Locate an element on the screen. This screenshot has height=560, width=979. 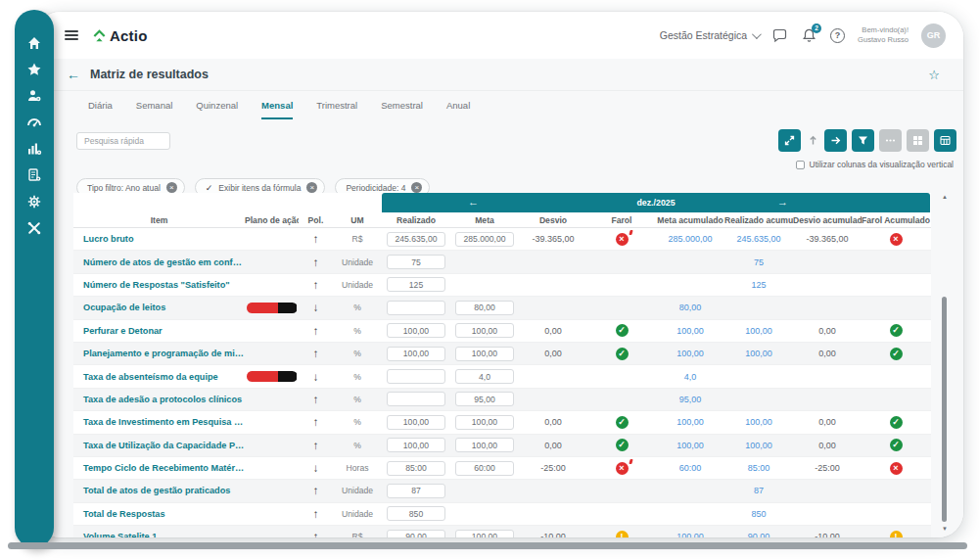
avatar: GR is located at coordinates (934, 35).